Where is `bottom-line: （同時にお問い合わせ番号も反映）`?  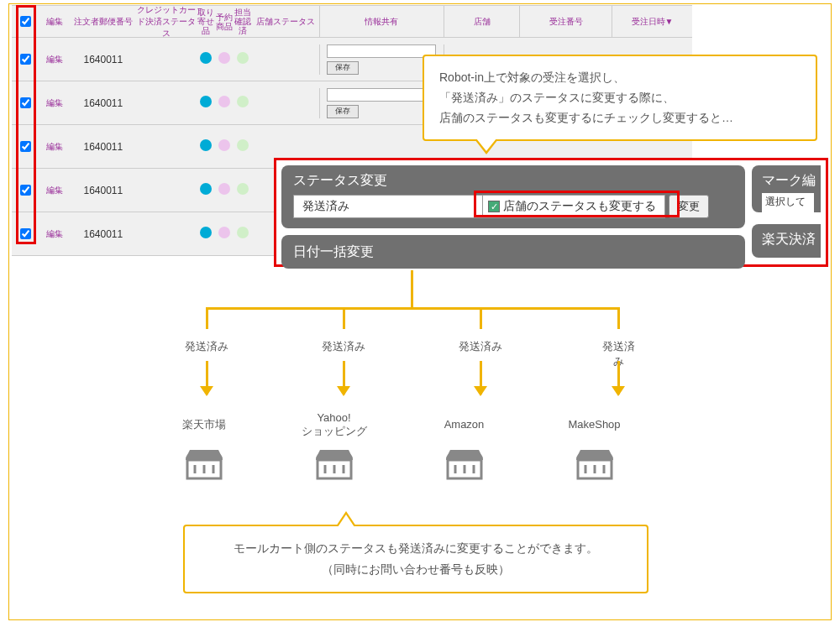 bottom-line: （同時にお問い合わせ番号も反映） is located at coordinates (416, 569).